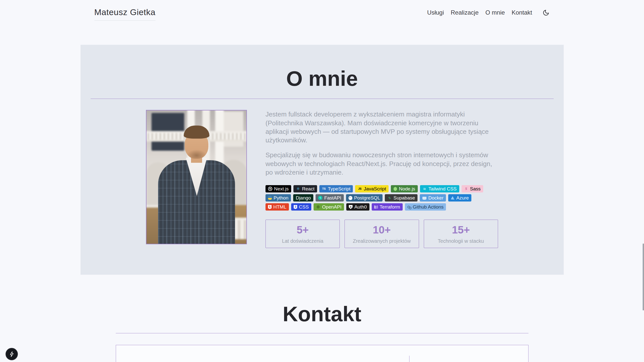 The width and height of the screenshot is (644, 362). Describe the element at coordinates (382, 230) in the screenshot. I see `stat-value: 10+` at that location.